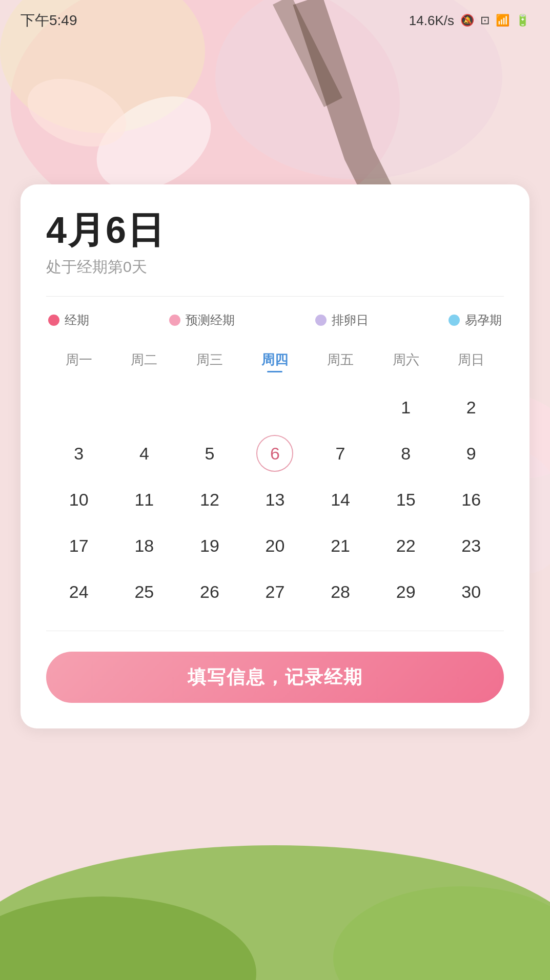 The height and width of the screenshot is (980, 550). Describe the element at coordinates (454, 320) in the screenshot. I see `fertile-dot` at that location.